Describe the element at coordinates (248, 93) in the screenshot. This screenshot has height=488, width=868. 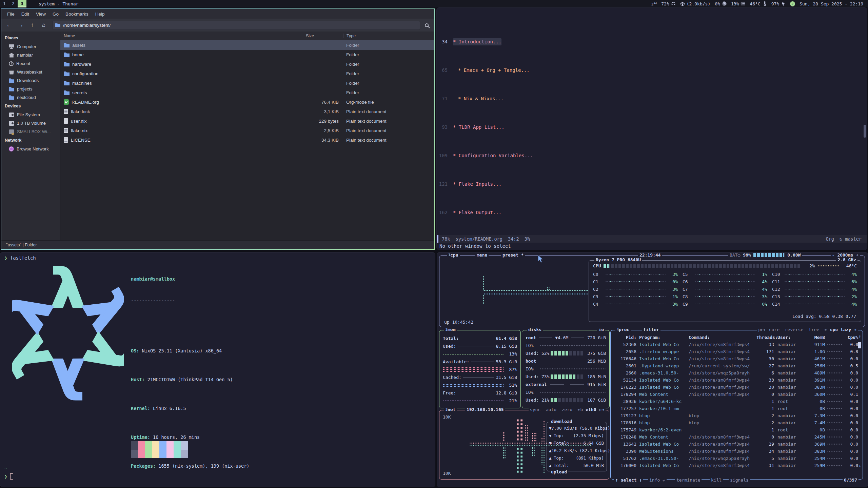
I see `file-row: secrets Folder` at that location.